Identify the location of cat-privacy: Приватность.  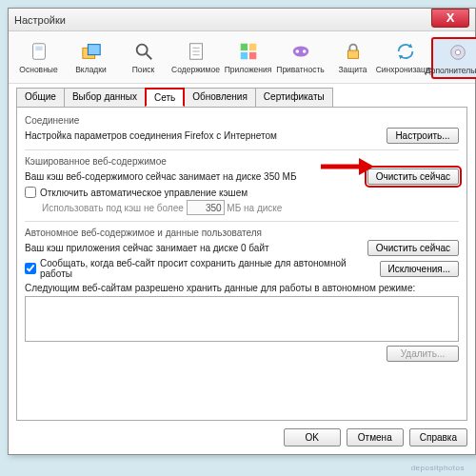
(301, 58).